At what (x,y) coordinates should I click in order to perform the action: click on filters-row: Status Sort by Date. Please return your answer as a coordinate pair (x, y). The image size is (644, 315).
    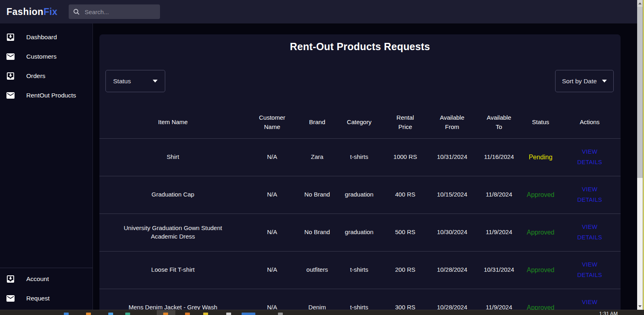
    Looking at the image, I should click on (360, 79).